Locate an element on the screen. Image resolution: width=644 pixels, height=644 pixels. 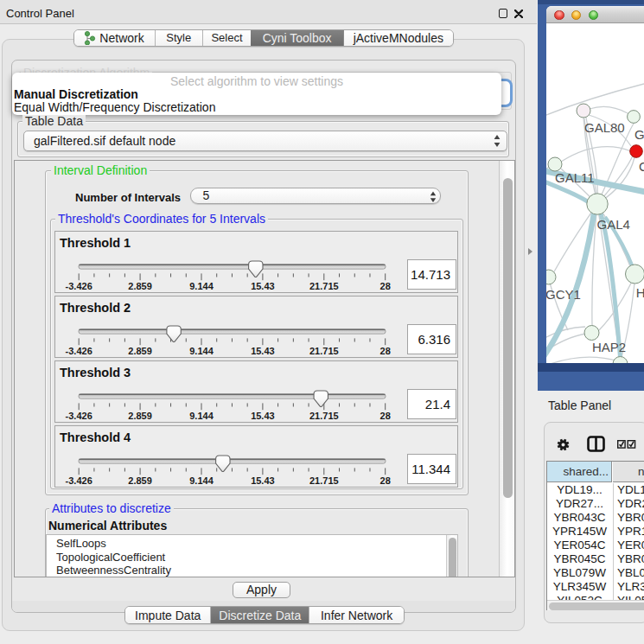
svg-text: GCY1 is located at coordinates (564, 294).